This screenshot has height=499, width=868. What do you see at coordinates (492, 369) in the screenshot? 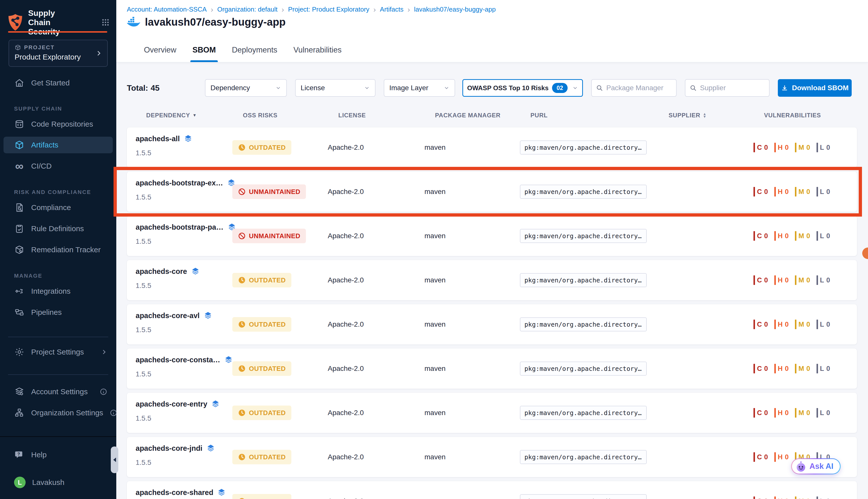
I see `table-row: apacheds-core-consta…1.5.5OUTDATEDApache…` at bounding box center [492, 369].